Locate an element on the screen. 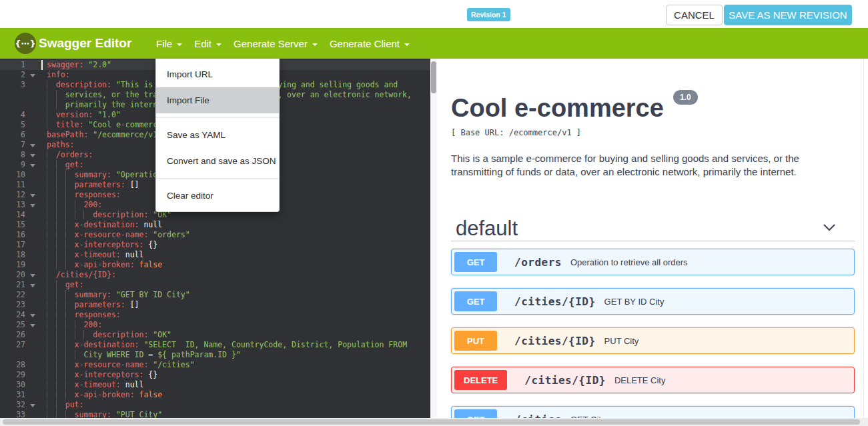  revision-badge: Revision 1 is located at coordinates (488, 15).